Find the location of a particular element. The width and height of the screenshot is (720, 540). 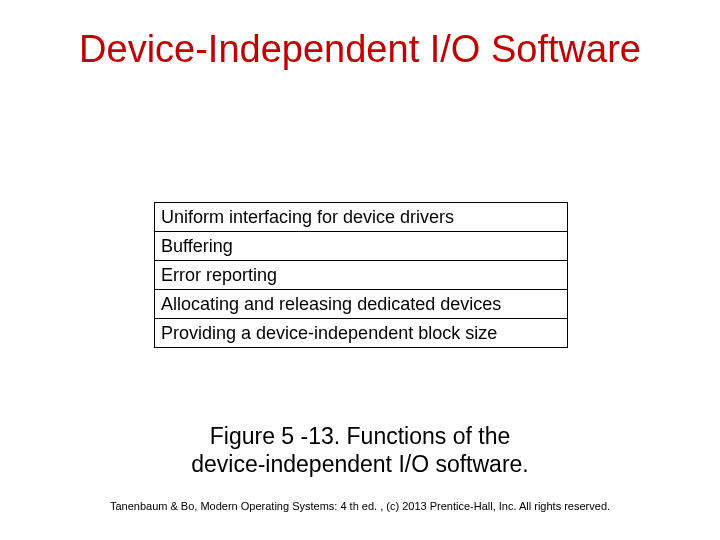

table-row: Error reporting is located at coordinates (361, 276).